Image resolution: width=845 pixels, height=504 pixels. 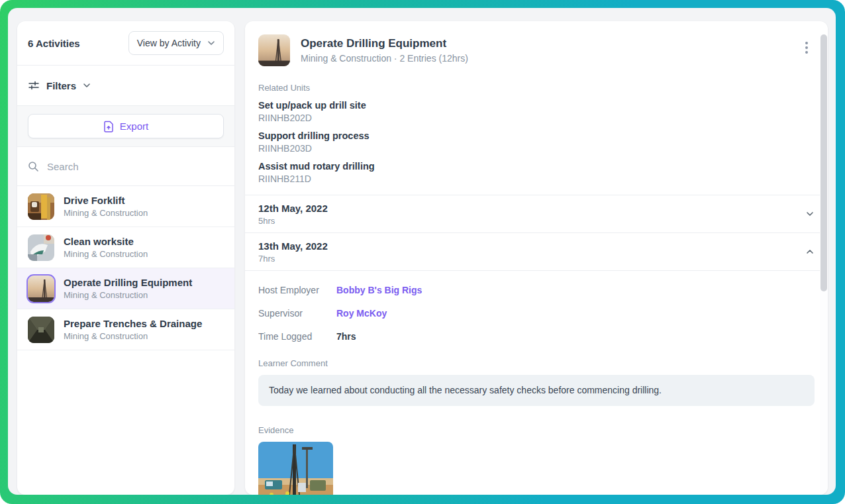 What do you see at coordinates (293, 208) in the screenshot?
I see `entry-date: 12th May, 2022` at bounding box center [293, 208].